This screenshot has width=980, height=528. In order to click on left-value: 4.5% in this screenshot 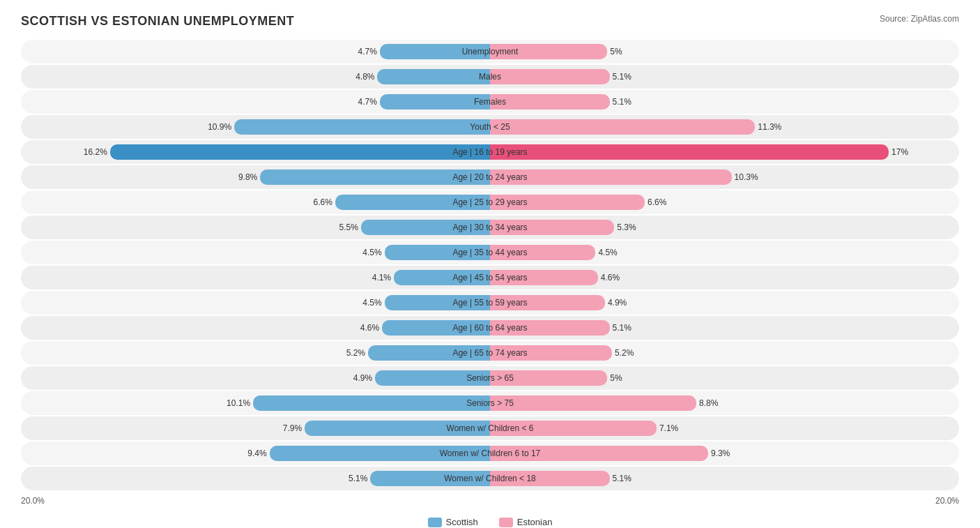, I will do `click(372, 252)`.